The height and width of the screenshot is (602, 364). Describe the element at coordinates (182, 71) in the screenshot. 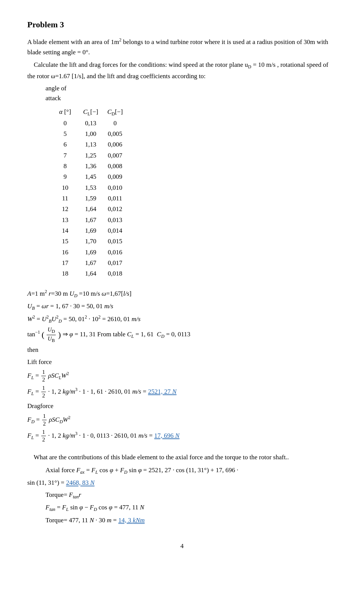

I see `calc-text: Calculate the lift and drag forces for t…` at that location.